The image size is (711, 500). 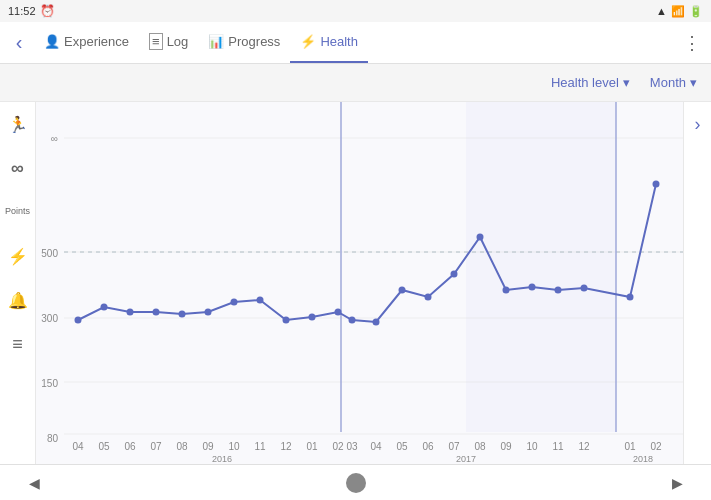 What do you see at coordinates (339, 42) in the screenshot?
I see `tab-health-label: Health` at bounding box center [339, 42].